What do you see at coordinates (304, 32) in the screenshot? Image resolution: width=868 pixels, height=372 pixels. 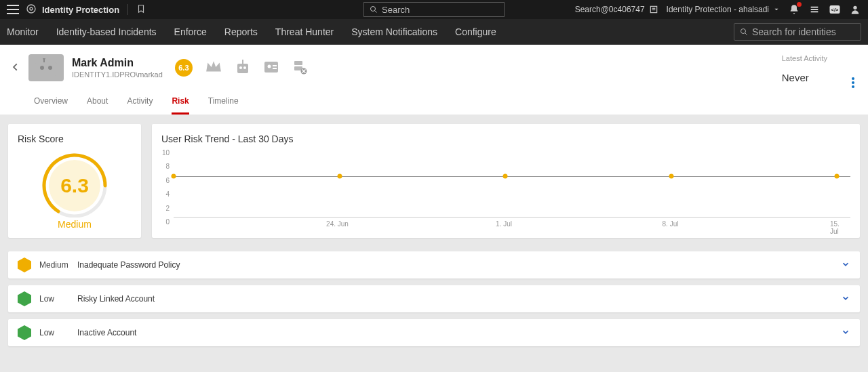 I see `nav-threat-hunter: Threat Hunter` at bounding box center [304, 32].